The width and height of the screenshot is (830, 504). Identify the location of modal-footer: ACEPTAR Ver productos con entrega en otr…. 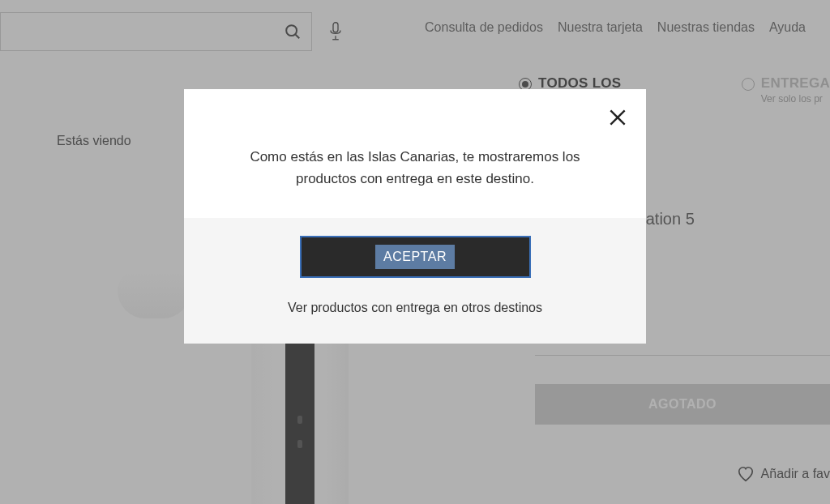
(415, 280).